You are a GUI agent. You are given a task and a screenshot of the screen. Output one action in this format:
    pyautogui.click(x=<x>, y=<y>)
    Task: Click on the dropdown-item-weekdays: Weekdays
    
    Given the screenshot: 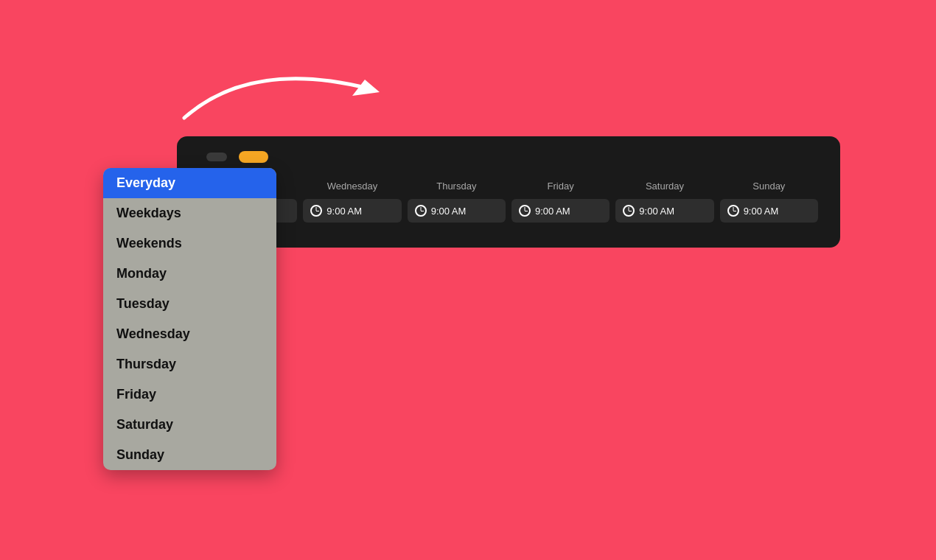 What is the action you would take?
    pyautogui.click(x=190, y=214)
    